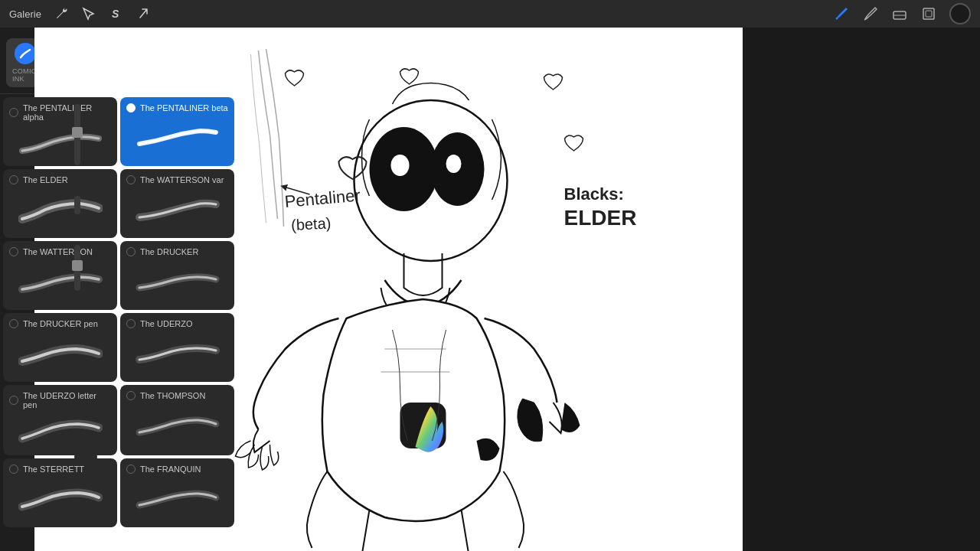 This screenshot has height=551, width=980. What do you see at coordinates (490, 14) in the screenshot?
I see `top-bar: Galerie S` at bounding box center [490, 14].